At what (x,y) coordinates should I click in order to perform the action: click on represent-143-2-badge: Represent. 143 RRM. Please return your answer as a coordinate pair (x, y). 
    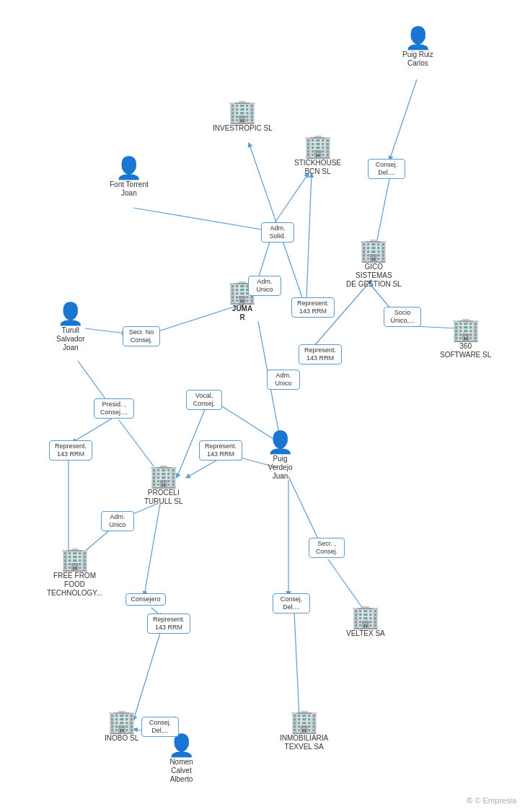
    Looking at the image, I should click on (320, 354).